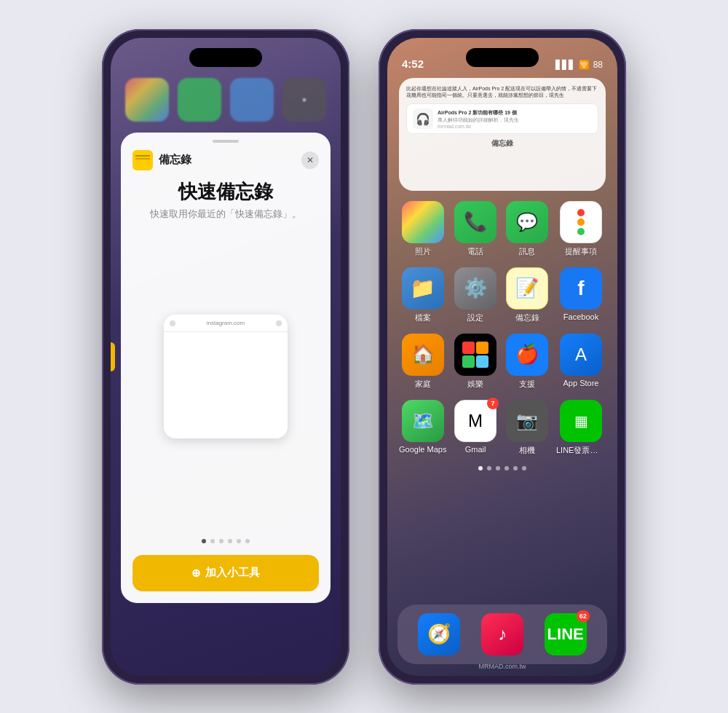  I want to click on music-icon: ♪, so click(502, 634).